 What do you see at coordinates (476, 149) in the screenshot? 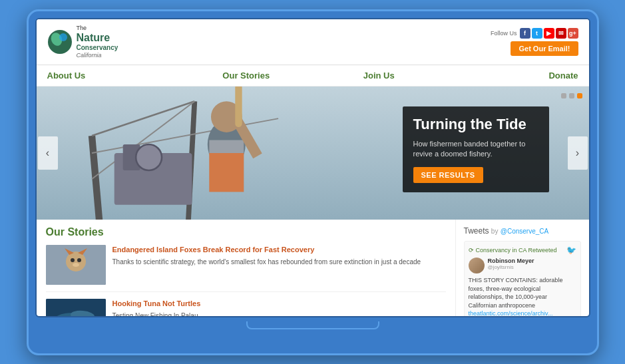
I see `hero-overlay: Turning the Tide How fishermen banded to…` at bounding box center [476, 149].